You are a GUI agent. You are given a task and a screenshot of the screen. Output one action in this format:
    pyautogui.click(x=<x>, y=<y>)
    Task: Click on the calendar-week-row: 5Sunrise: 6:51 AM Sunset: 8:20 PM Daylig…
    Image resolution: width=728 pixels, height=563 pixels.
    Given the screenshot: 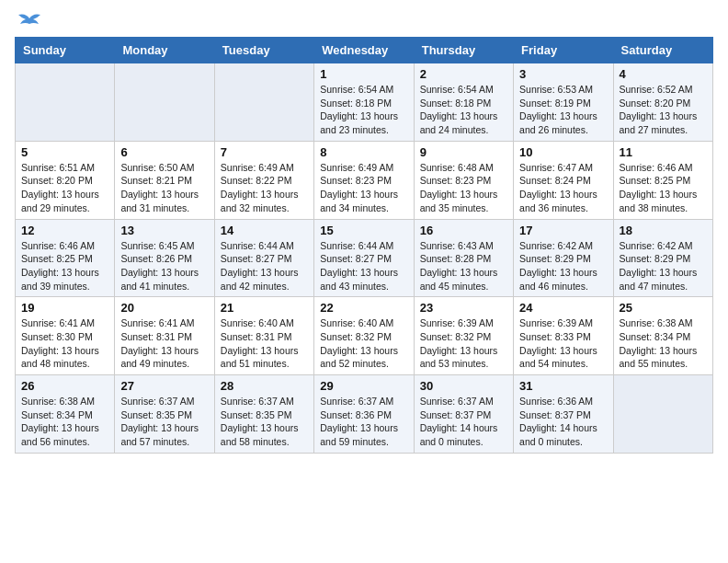 What is the action you would take?
    pyautogui.click(x=364, y=180)
    